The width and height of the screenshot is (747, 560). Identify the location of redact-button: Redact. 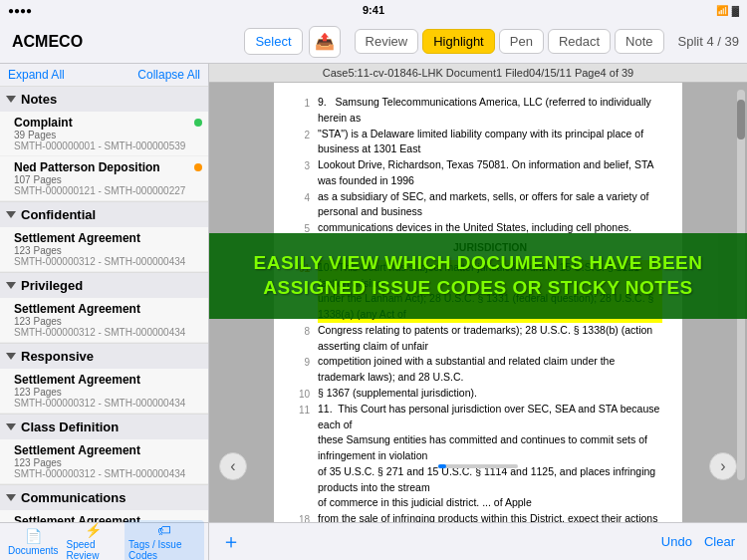
(580, 42).